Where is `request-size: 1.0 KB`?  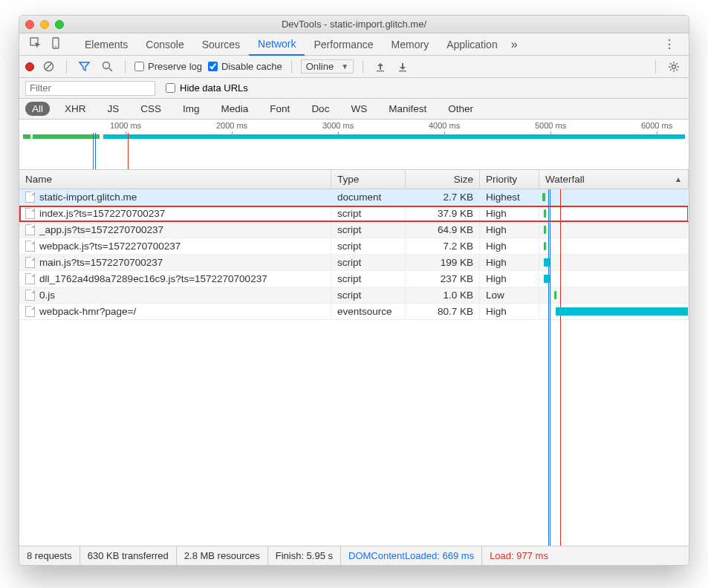 request-size: 1.0 KB is located at coordinates (443, 295).